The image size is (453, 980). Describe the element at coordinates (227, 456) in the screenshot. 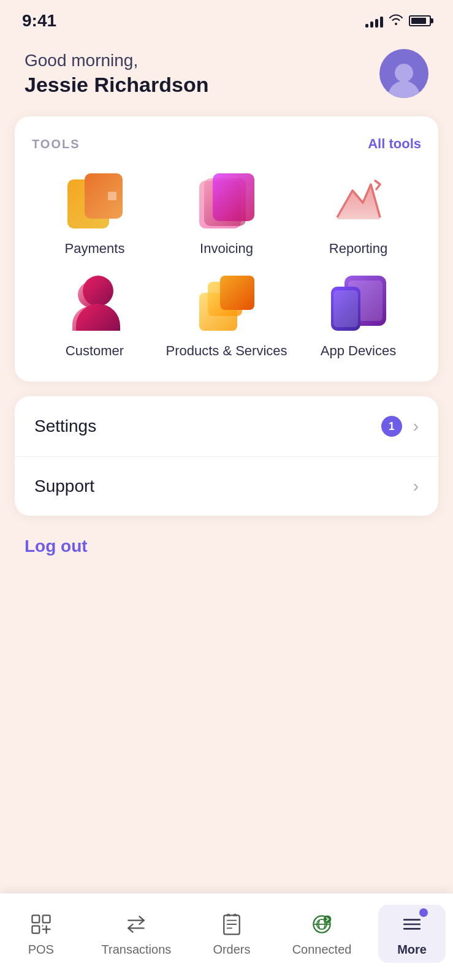

I see `menu-card: Settings 1 › Support ›` at that location.